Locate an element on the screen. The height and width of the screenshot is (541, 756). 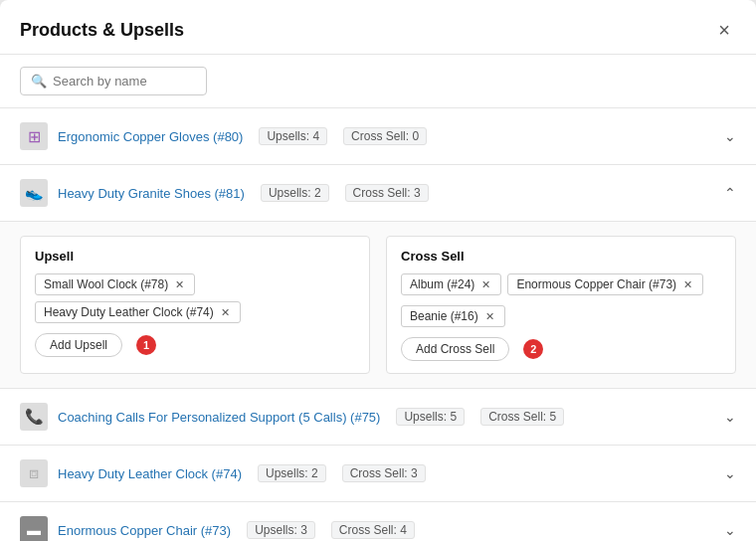
product-icon-1: ⊞ is located at coordinates (34, 136).